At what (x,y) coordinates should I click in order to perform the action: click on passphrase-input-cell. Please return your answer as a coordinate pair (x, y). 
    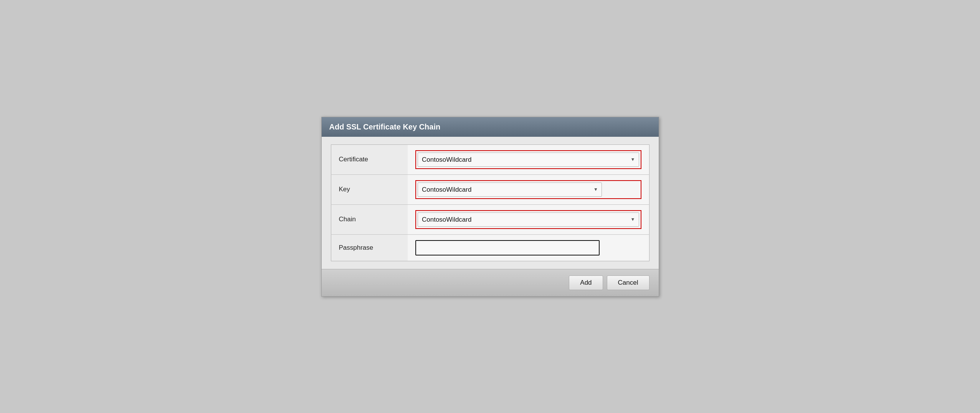
    Looking at the image, I should click on (528, 247).